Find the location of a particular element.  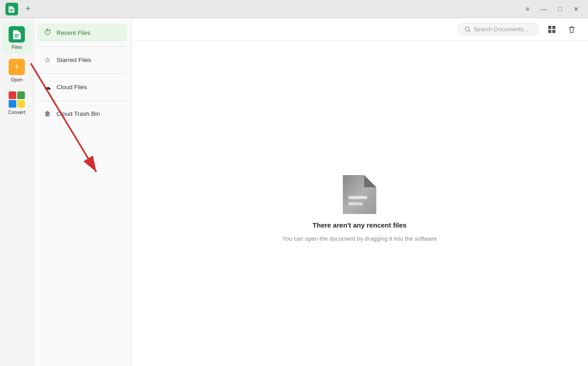

sidebar-item-open: + Open is located at coordinates (17, 71).